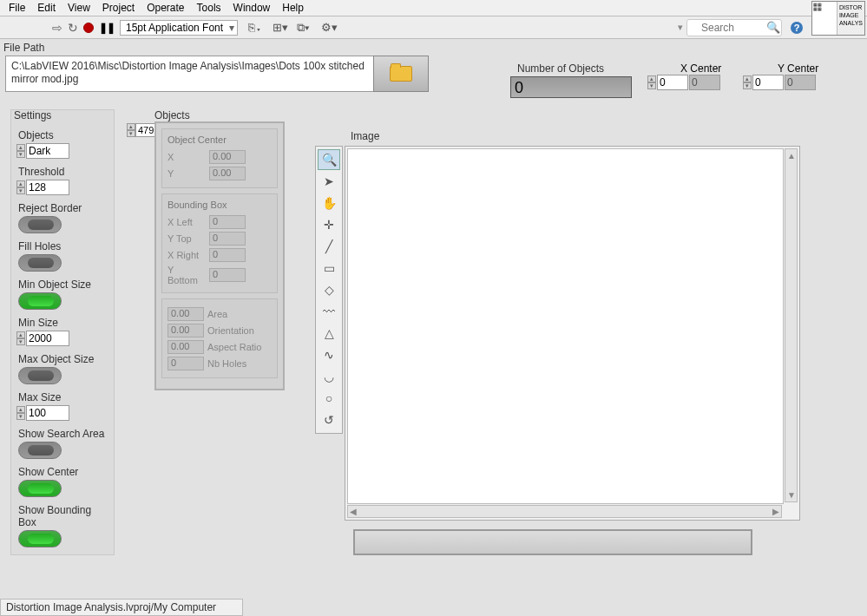 The width and height of the screenshot is (867, 616). I want to click on aspect-value: 0.00, so click(186, 347).